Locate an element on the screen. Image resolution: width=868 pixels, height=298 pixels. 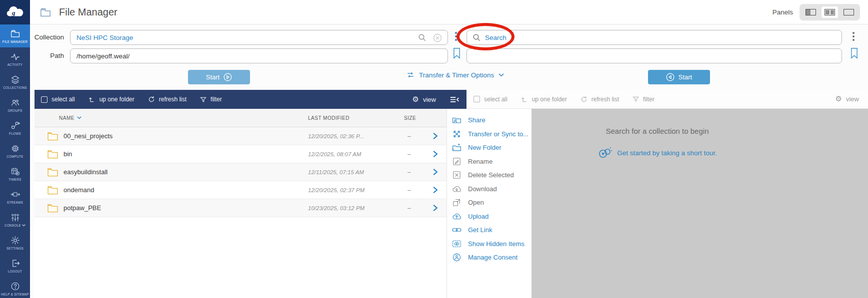
up-one-folder-left: up one folder is located at coordinates (112, 99).